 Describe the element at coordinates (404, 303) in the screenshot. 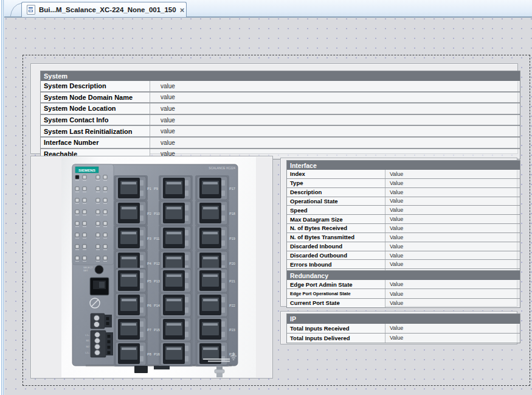

I see `table-row: Current Port StateValue` at that location.